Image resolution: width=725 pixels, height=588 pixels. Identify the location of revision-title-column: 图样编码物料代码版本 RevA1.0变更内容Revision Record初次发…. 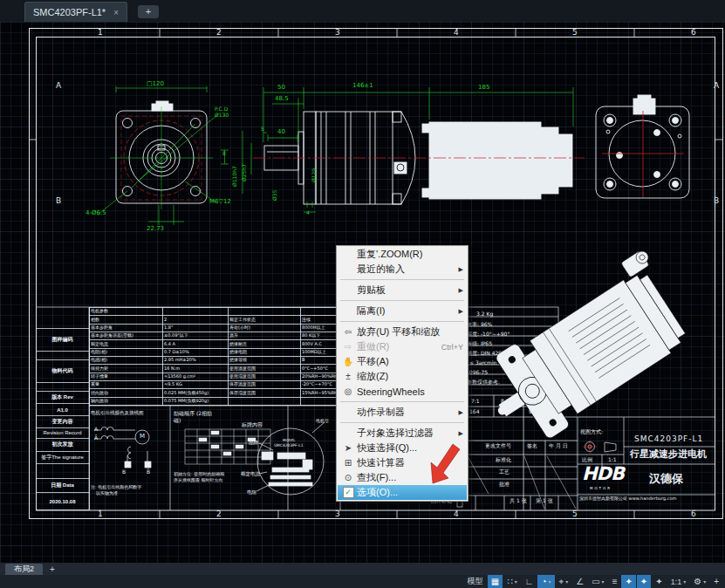
(63, 408).